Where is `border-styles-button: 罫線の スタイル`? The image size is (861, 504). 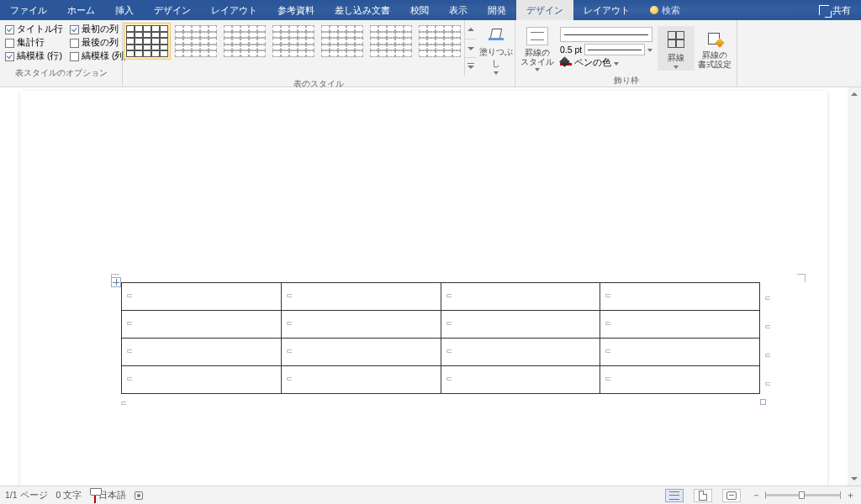
border-styles-button: 罫線の スタイル is located at coordinates (537, 48).